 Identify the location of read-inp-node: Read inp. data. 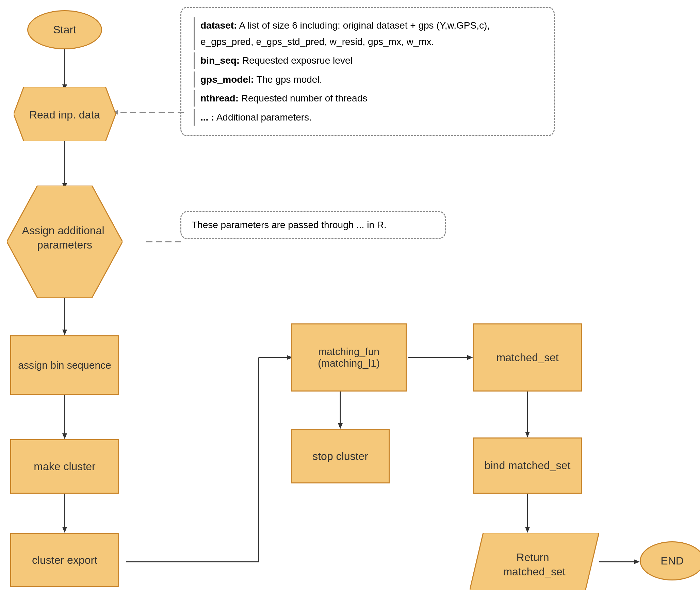
(65, 114).